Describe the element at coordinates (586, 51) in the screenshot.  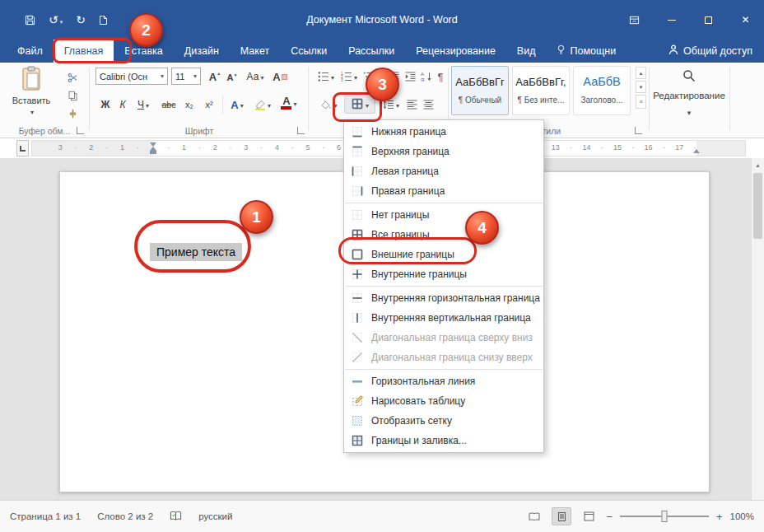
I see `tab-assistant: Помощни` at that location.